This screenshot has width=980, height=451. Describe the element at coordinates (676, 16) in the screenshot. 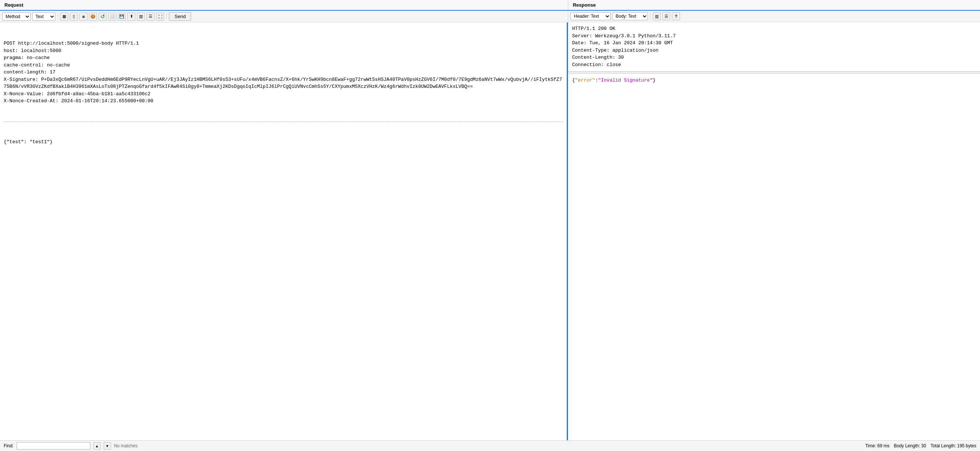

I see `resp-help-icon: ?` at that location.